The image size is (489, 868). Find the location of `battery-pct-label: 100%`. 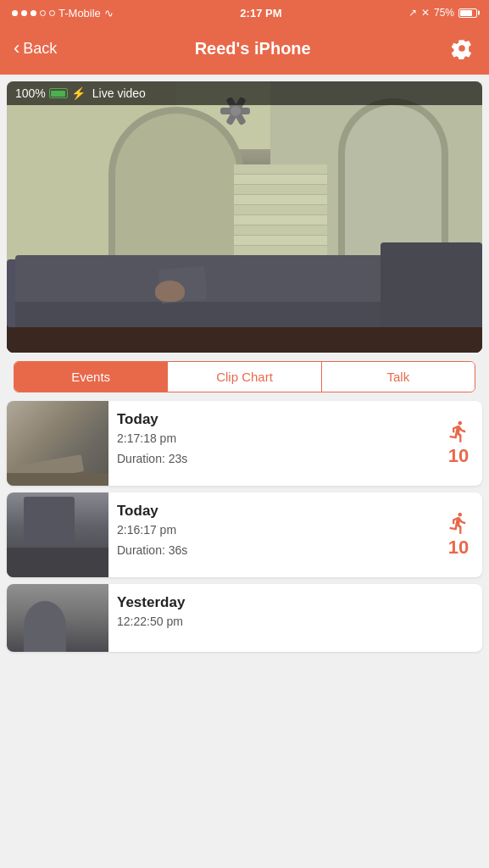

battery-pct-label: 100% is located at coordinates (31, 93).